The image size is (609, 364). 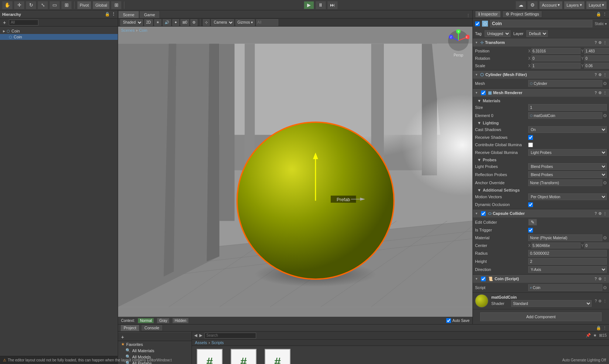 What do you see at coordinates (565, 116) in the screenshot?
I see `element0-ref: ⬡ matGoldCoin` at bounding box center [565, 116].